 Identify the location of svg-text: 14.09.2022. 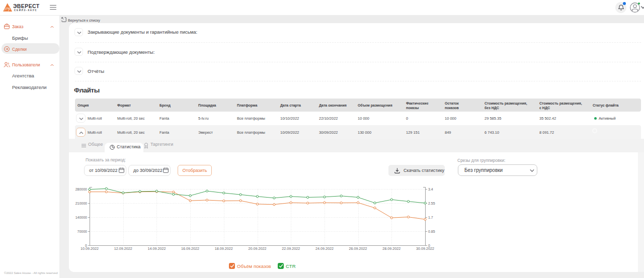
(156, 248).